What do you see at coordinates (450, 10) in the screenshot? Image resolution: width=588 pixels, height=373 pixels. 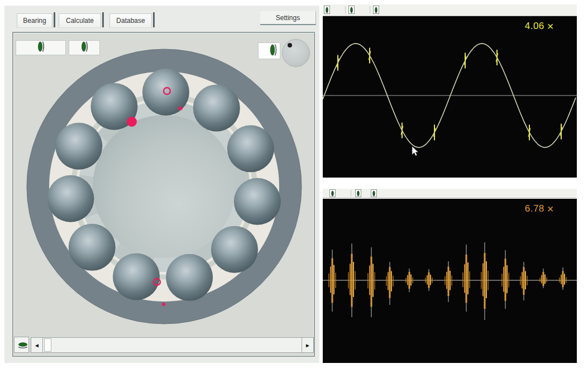 I see `scope-top-toolbar` at bounding box center [450, 10].